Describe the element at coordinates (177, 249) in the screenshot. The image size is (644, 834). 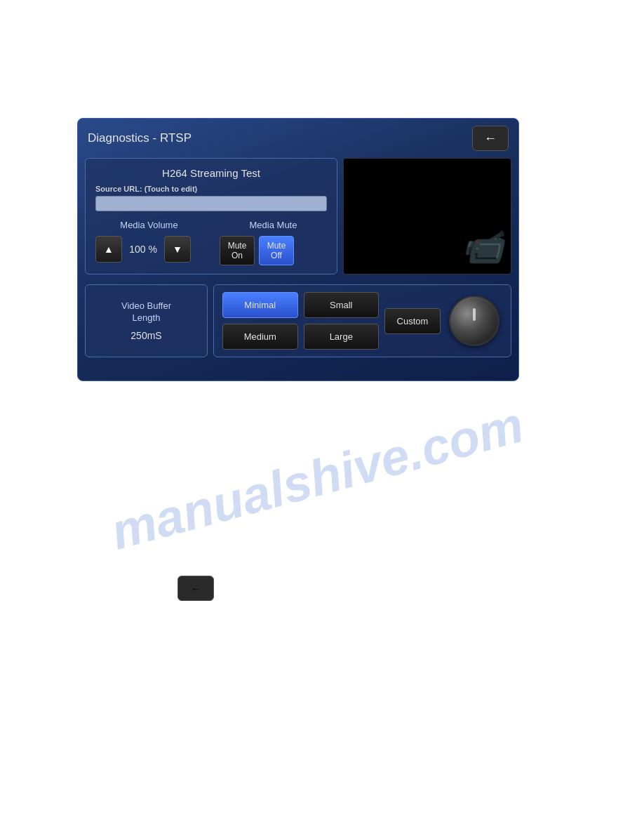
I see `volume-down-icon: ▼` at that location.